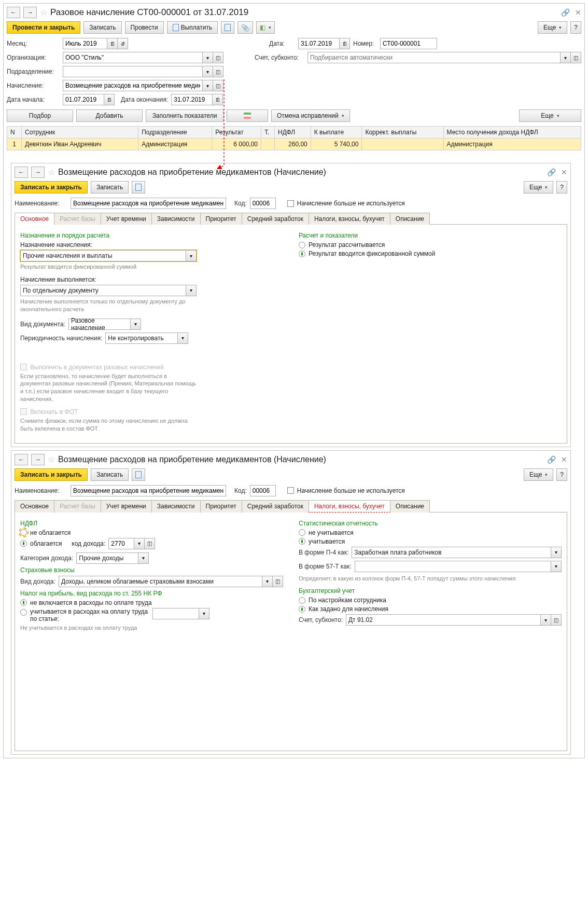  What do you see at coordinates (295, 144) in the screenshot?
I see `table-row: 1 Девяткин Иван Андреевич Администрация …` at bounding box center [295, 144].